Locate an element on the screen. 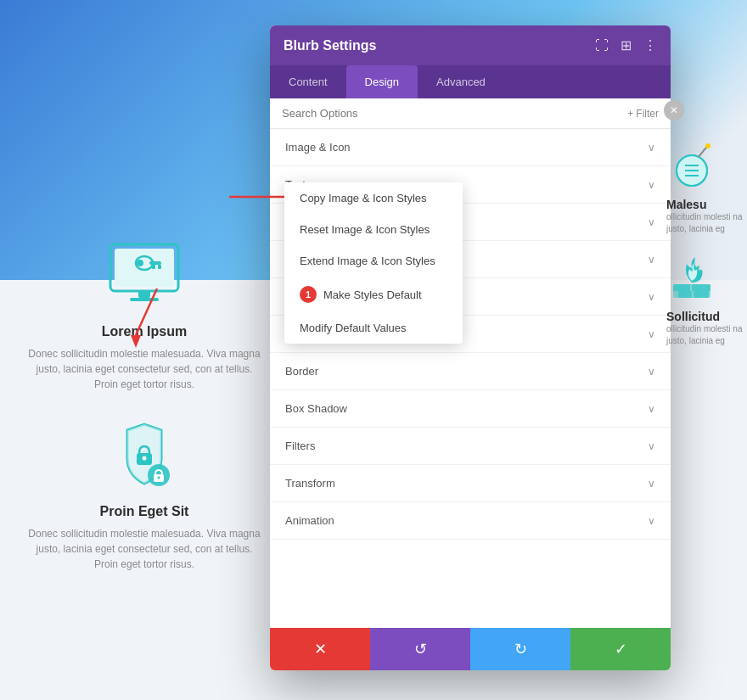 This screenshot has width=747, height=700. make-default-label: Make Styles Default is located at coordinates (373, 295).